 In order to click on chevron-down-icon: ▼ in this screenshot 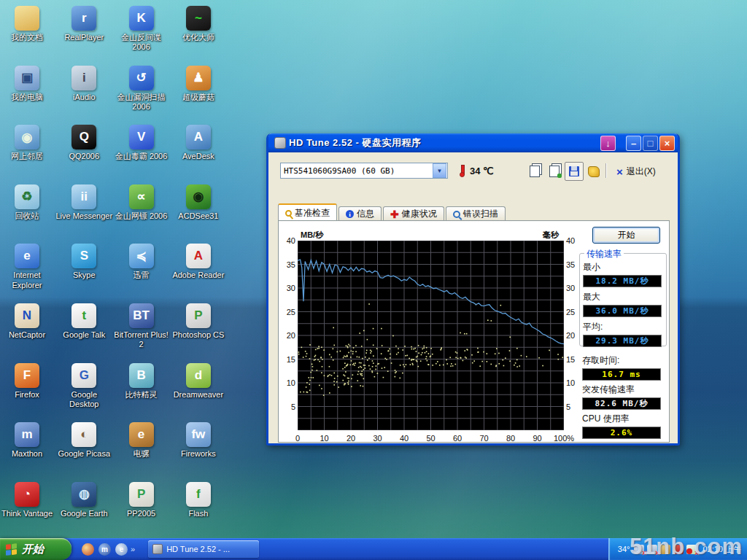, I will do `click(439, 171)`.